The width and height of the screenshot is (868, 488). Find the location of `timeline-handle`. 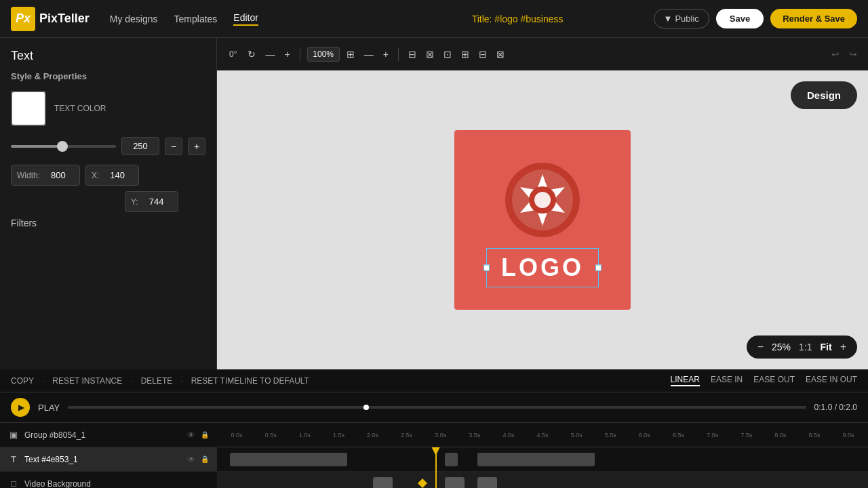

timeline-handle is located at coordinates (366, 407).